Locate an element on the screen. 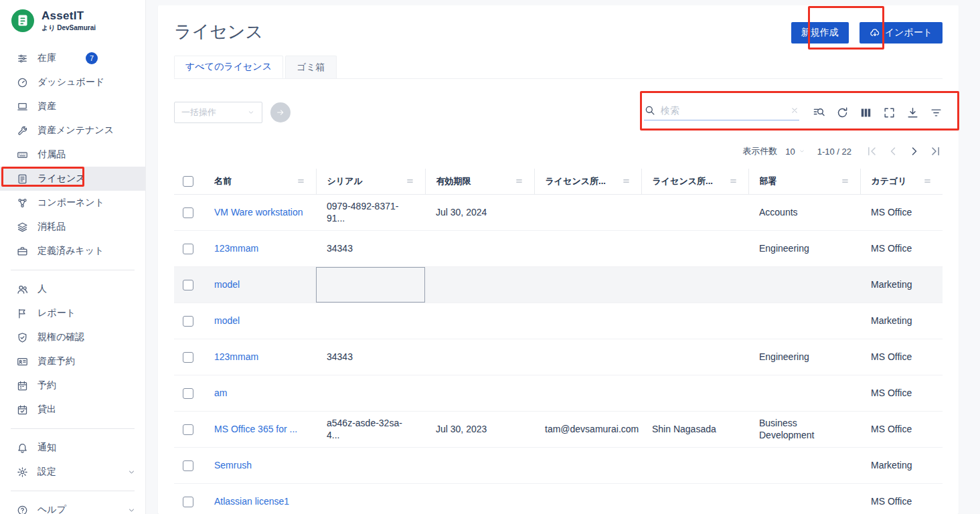 Image resolution: width=980 pixels, height=514 pixels. sidebar-item-asset-booking: 資産予約 is located at coordinates (72, 361).